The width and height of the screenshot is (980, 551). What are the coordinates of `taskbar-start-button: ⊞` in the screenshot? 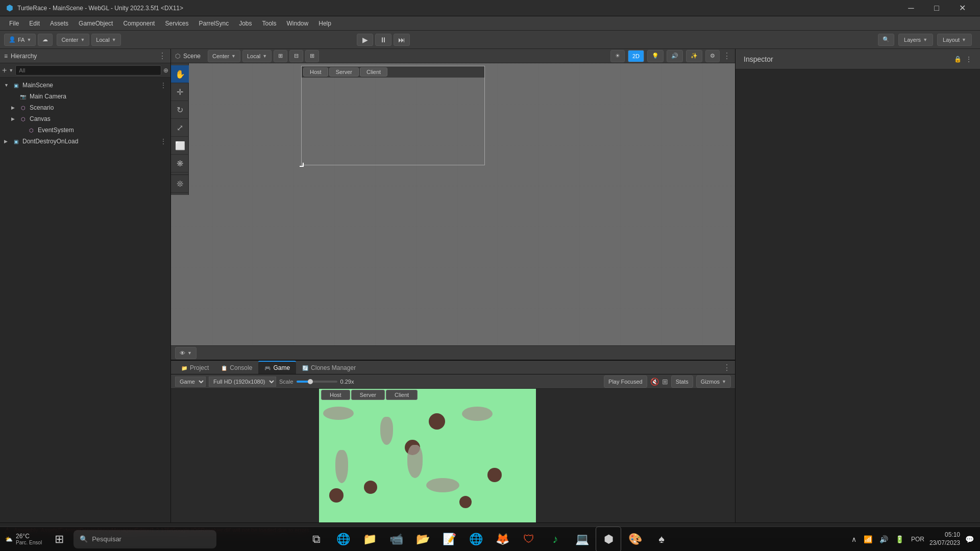 It's located at (59, 539).